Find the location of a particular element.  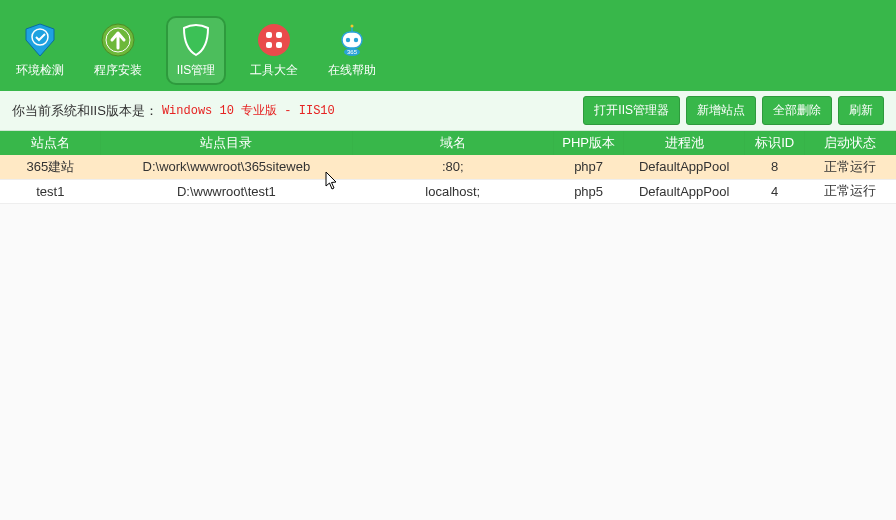

arrow-up-icon is located at coordinates (118, 40).